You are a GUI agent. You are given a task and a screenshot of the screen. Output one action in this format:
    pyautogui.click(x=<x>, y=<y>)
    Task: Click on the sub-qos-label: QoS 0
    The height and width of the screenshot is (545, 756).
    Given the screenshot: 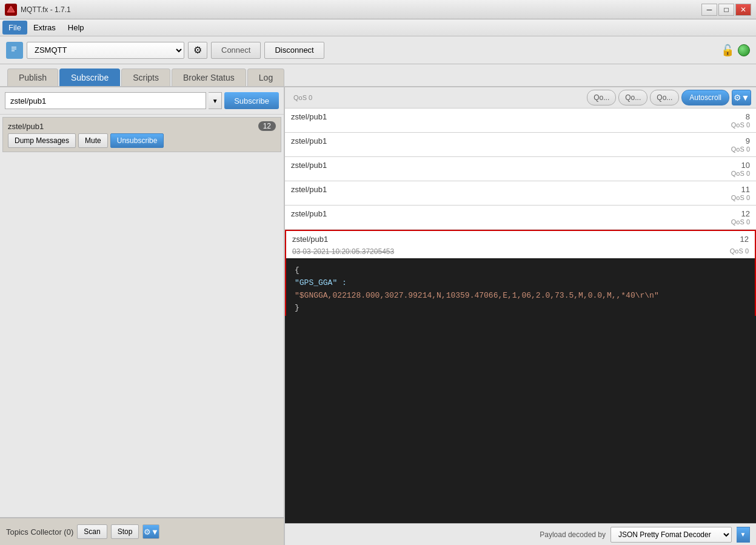 What is the action you would take?
    pyautogui.click(x=301, y=98)
    